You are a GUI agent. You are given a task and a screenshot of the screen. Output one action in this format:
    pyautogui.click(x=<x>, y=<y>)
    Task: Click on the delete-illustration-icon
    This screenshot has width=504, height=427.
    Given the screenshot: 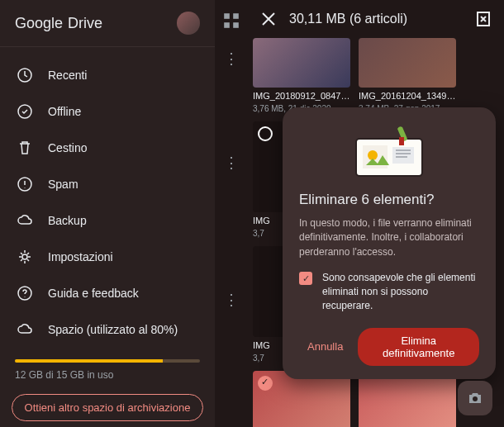 What is the action you would take?
    pyautogui.click(x=389, y=151)
    